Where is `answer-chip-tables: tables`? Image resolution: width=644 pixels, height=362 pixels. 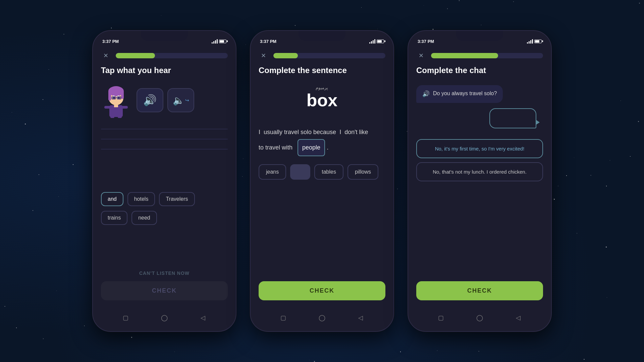
answer-chip-tables: tables is located at coordinates (329, 172).